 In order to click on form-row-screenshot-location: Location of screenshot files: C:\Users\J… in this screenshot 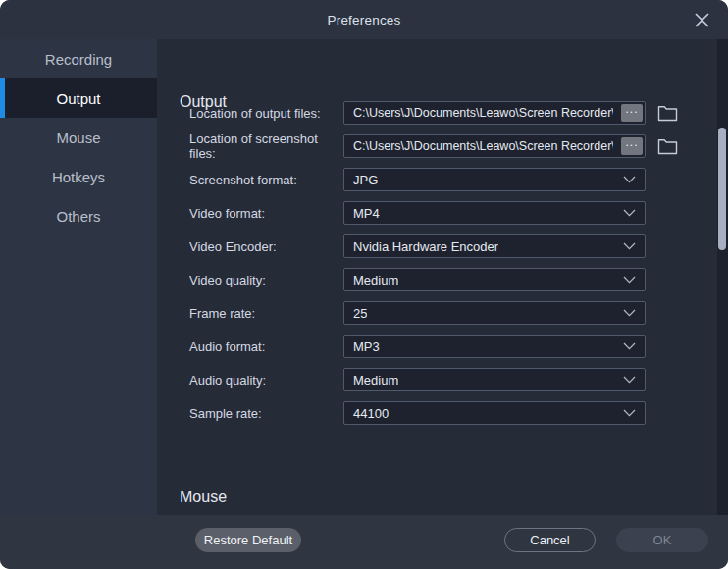, I will do `click(434, 146)`.